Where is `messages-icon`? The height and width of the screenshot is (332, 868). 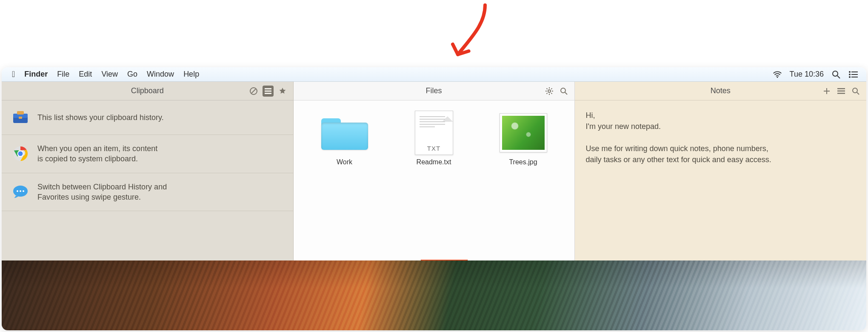 messages-icon is located at coordinates (20, 192).